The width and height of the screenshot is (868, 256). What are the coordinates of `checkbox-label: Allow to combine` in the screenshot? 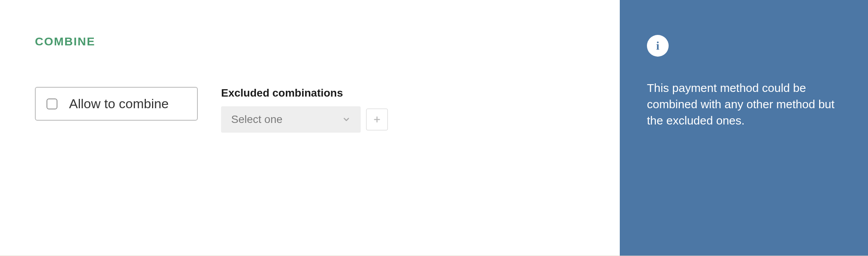 It's located at (119, 104).